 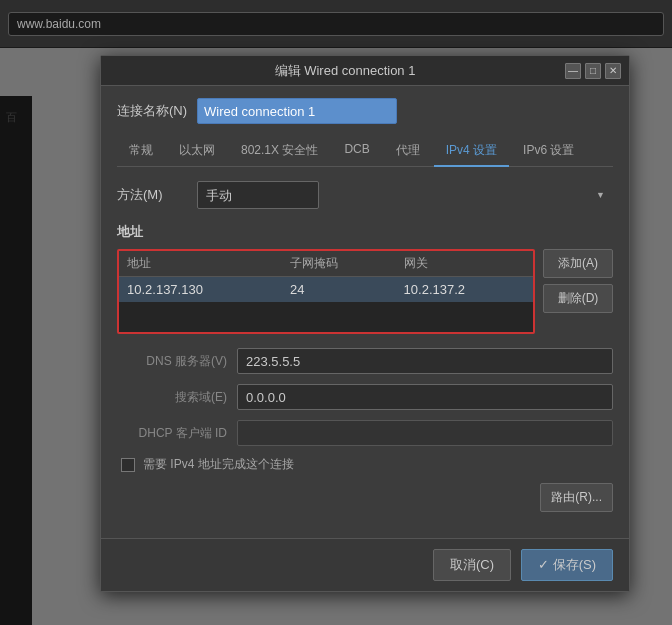 What do you see at coordinates (472, 565) in the screenshot?
I see `cancel-button: 取消(C)` at bounding box center [472, 565].